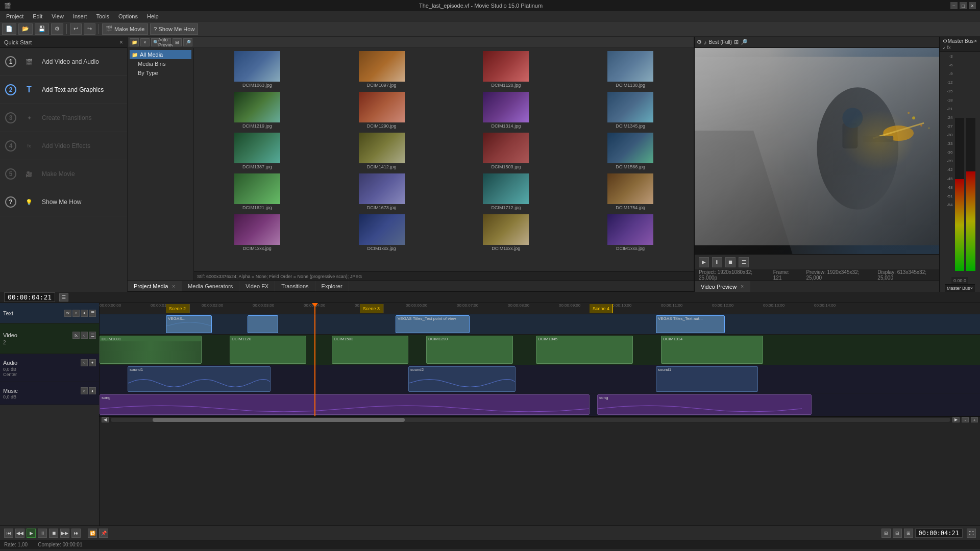 The image size is (980, 551). I want to click on tree-by-type: By Type, so click(160, 73).